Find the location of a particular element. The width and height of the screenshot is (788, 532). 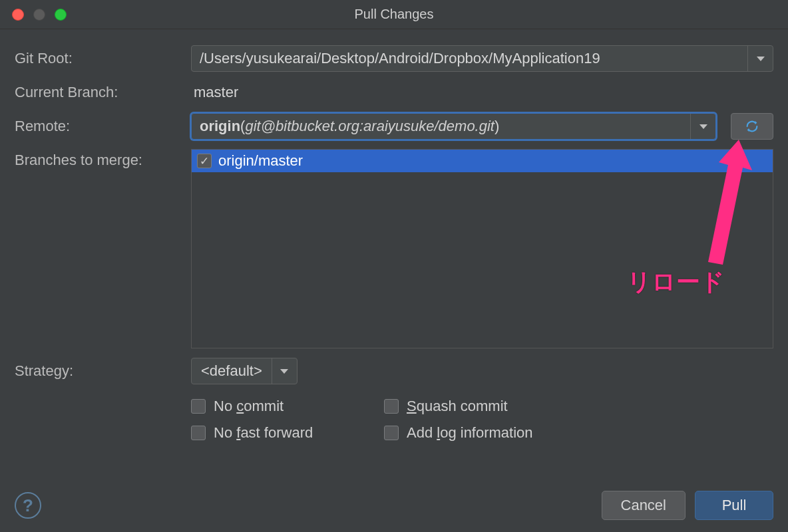

branch-checkbox is located at coordinates (204, 161).